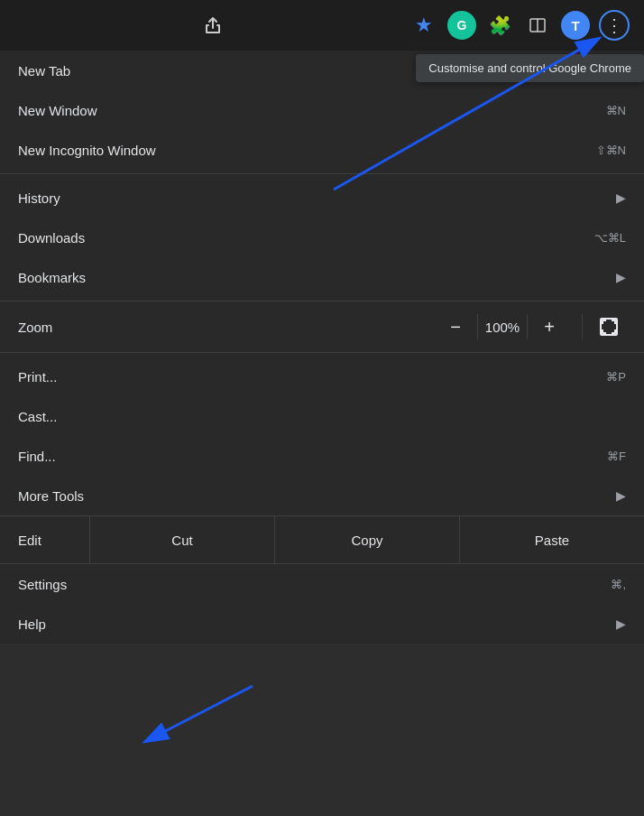 The image size is (644, 816). I want to click on menu-shortcut-new-incognito: ⇧⌘N, so click(612, 150).